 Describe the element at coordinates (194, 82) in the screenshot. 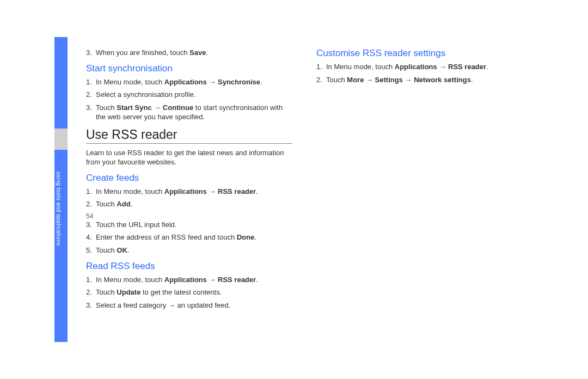

I see `step-item: In Menu mode, touch Applications → Synch…` at that location.